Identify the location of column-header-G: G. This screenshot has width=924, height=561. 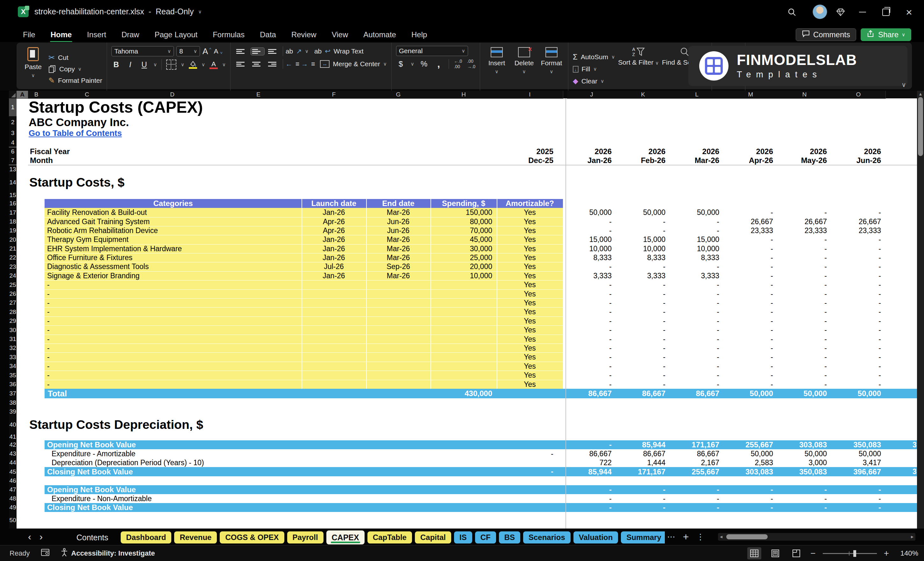
(398, 94).